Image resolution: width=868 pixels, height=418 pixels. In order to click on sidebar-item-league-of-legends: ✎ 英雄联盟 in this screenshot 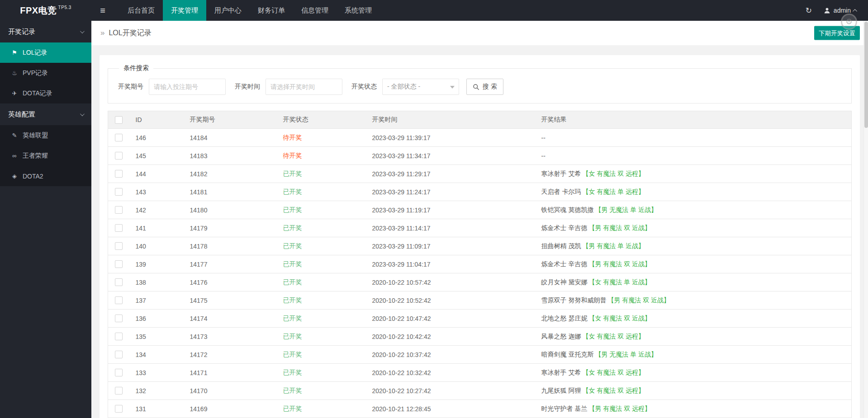, I will do `click(46, 136)`.